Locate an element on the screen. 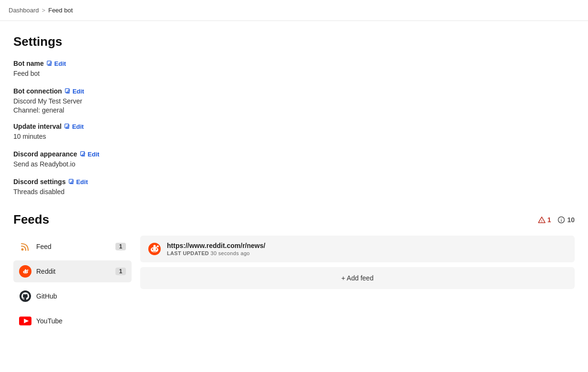  feeds-header: Feeds ! 1 i 10 is located at coordinates (294, 219).